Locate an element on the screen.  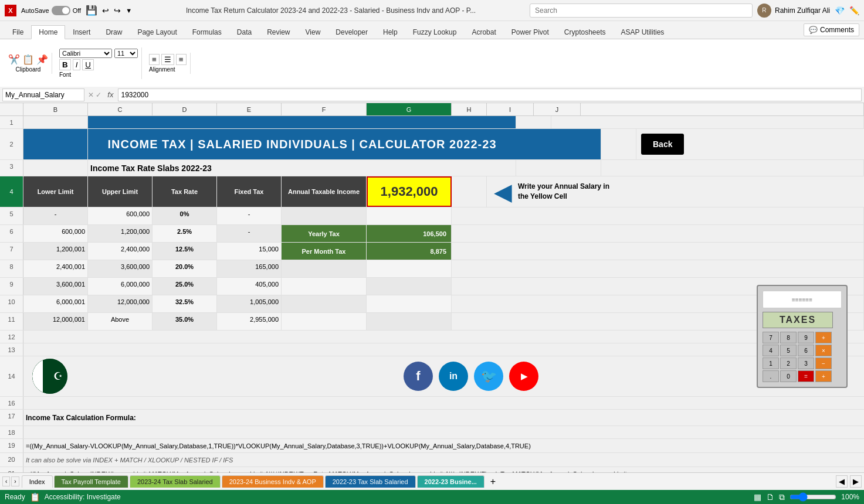
tab-acrobat: Acrobat is located at coordinates (483, 32).